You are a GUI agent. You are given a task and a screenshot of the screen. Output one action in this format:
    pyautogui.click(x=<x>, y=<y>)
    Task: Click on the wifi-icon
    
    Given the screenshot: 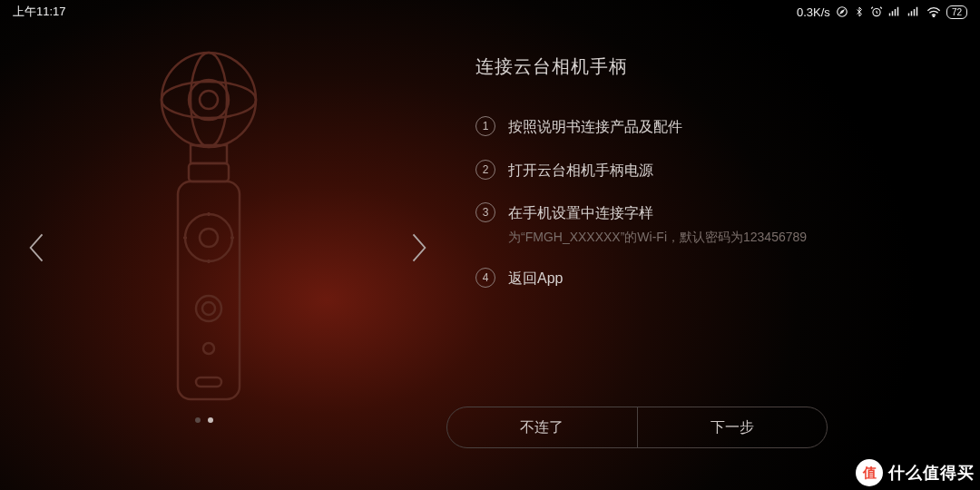 What is the action you would take?
    pyautogui.click(x=934, y=12)
    